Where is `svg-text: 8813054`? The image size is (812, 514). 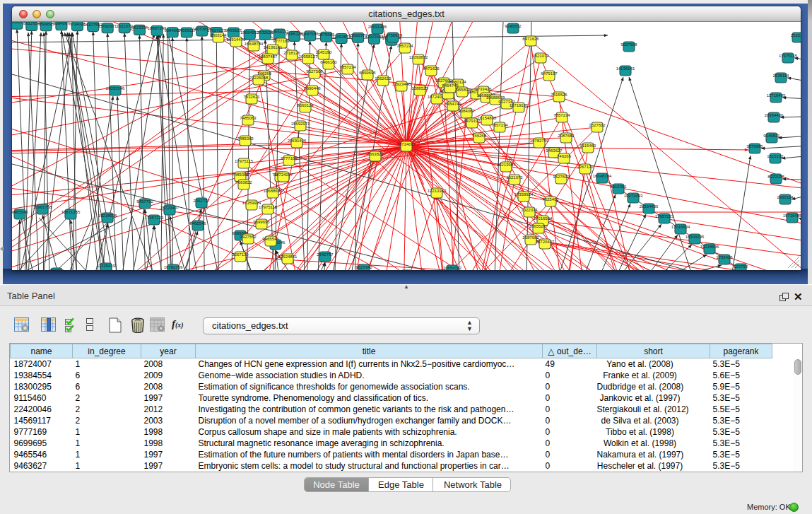
svg-text: 8813054 is located at coordinates (140, 28).